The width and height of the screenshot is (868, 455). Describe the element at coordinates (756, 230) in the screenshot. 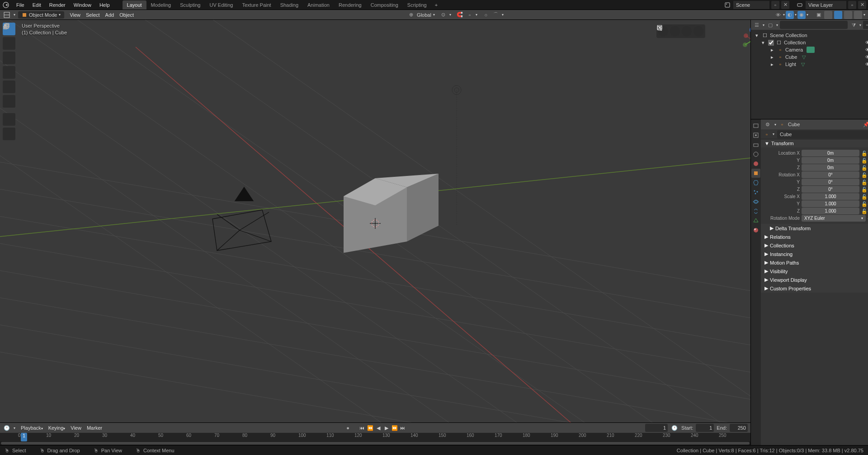

I see `material-tab-icon` at that location.